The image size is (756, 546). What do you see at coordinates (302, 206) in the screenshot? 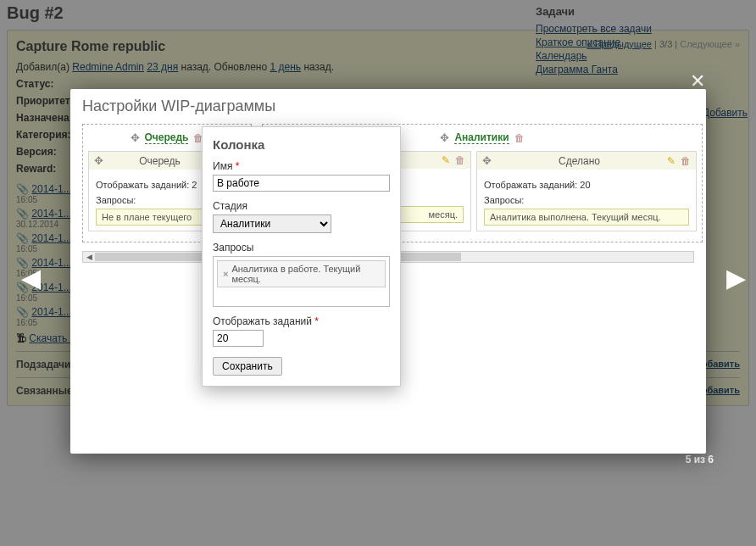
I see `stage-label: Стадия` at bounding box center [302, 206].